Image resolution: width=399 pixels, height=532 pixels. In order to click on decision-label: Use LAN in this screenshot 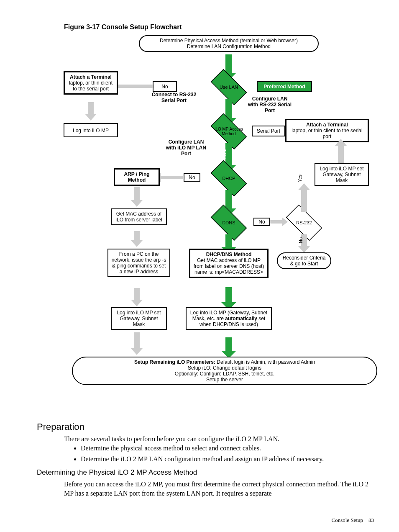, I will do `click(229, 87)`.